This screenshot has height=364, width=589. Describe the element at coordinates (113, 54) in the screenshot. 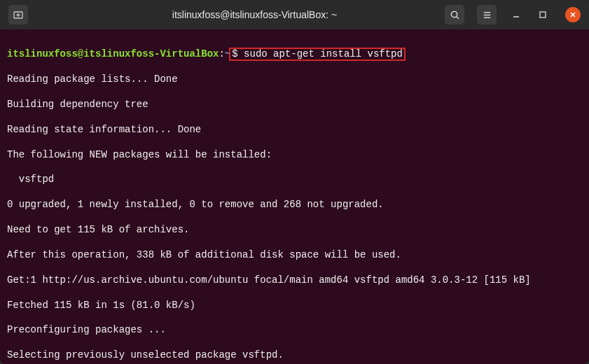

I see `prompt-user-host: itslinuxfoss@itslinuxfoss-VirtualBox` at that location.